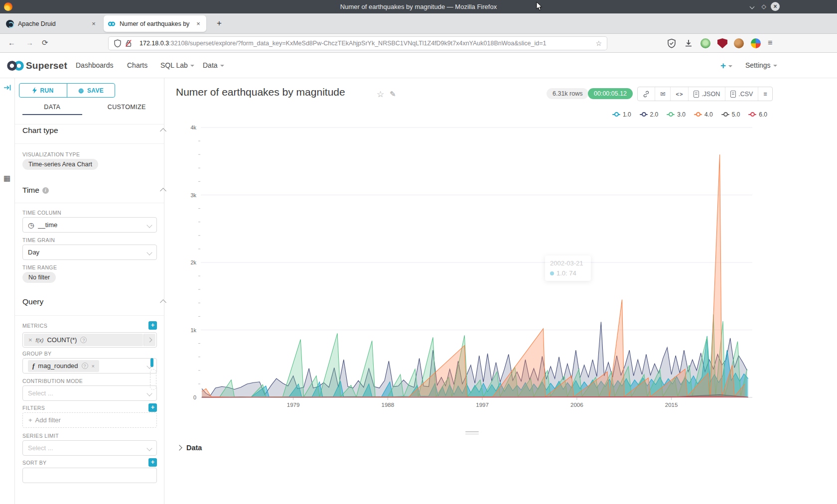 The width and height of the screenshot is (837, 504). What do you see at coordinates (731, 115) in the screenshot?
I see `legend-item: 5.0` at bounding box center [731, 115].